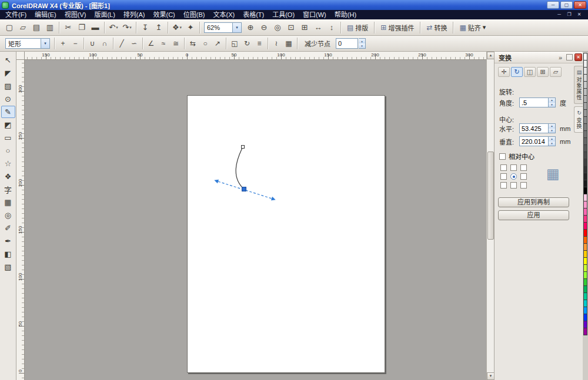  What do you see at coordinates (8, 60) in the screenshot?
I see `pick-tool: ↖` at bounding box center [8, 60].